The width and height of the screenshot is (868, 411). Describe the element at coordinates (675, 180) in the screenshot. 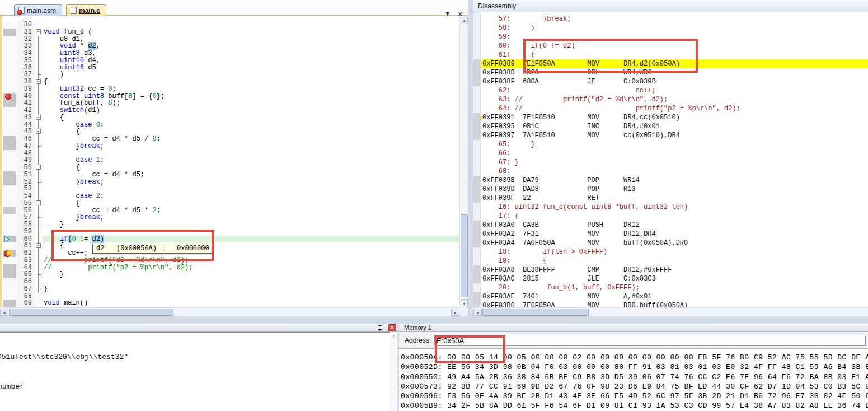

I see `disassembly-row: 0xFF039B DA79 POP WR14` at that location.